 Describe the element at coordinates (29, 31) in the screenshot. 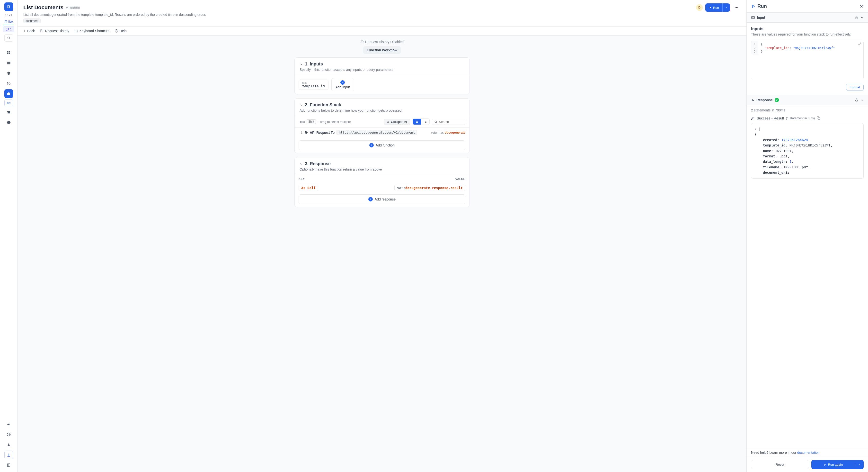

I see `back-button: Back` at that location.